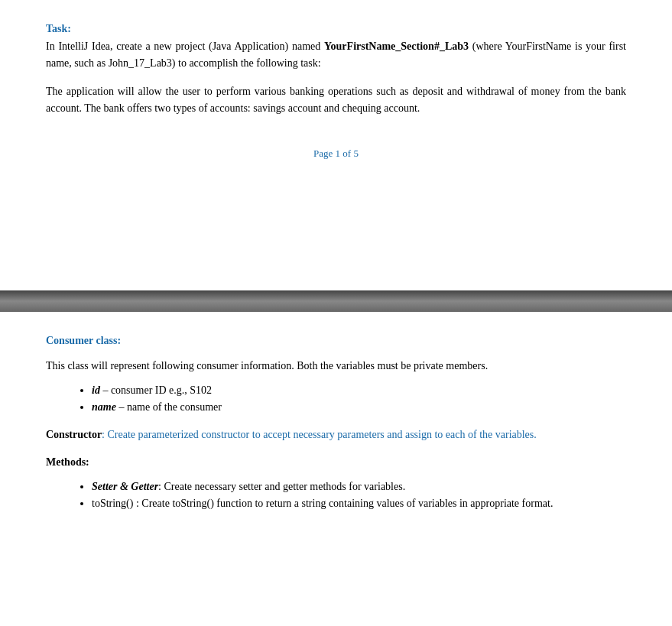 The image size is (672, 626). Describe the element at coordinates (320, 434) in the screenshot. I see `constructor-text: : Create parameterized constructor to ac…` at that location.